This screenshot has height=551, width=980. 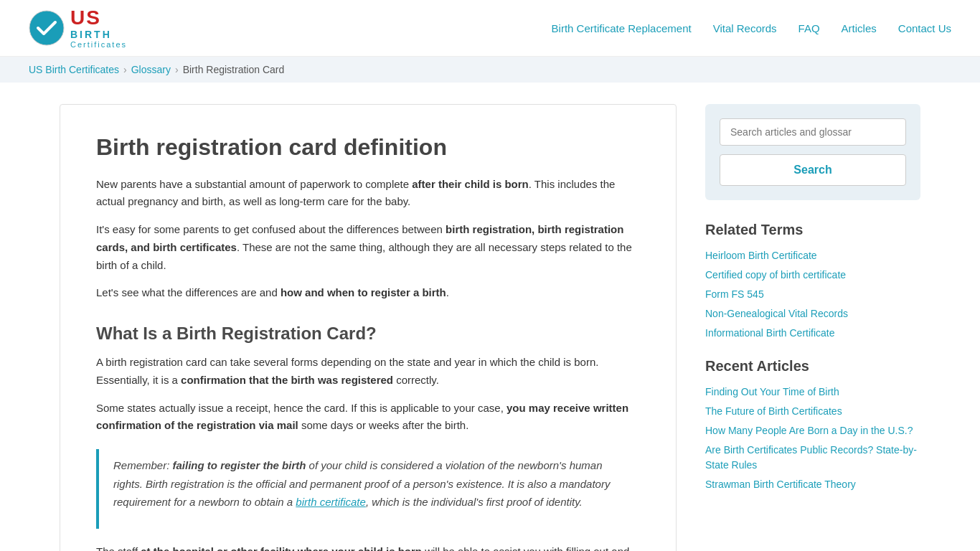 I want to click on bold-after-child-born: after their child is born, so click(x=471, y=184).